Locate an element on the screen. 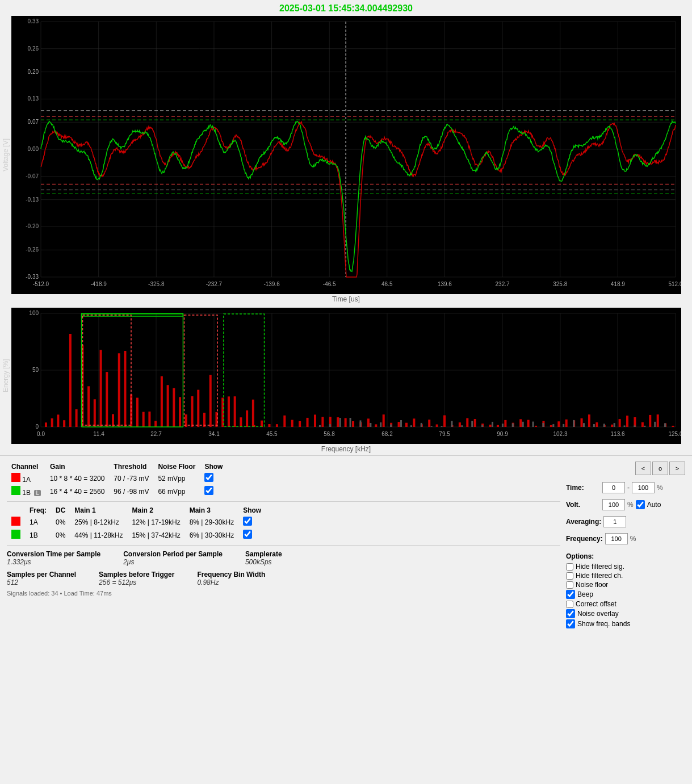 This screenshot has width=692, height=784. frequency-unit: % is located at coordinates (634, 539).